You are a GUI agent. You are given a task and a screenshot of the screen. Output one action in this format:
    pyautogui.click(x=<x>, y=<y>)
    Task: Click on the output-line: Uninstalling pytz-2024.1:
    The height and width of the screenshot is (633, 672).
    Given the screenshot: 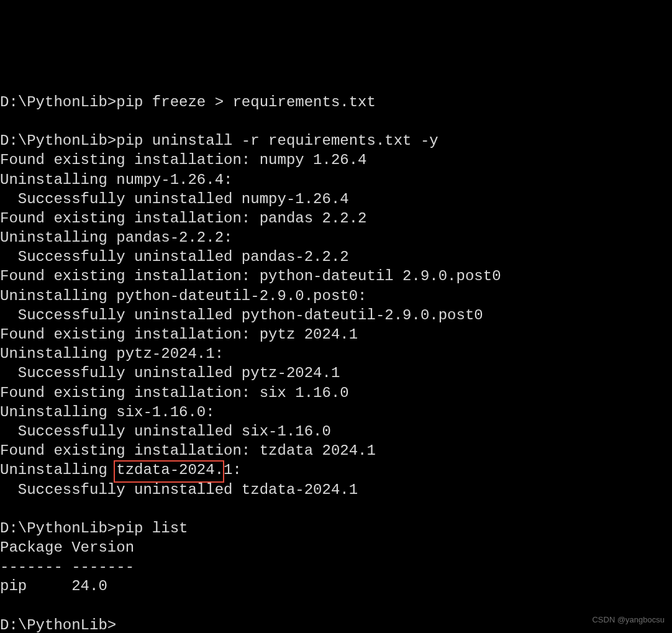 What is the action you would take?
    pyautogui.click(x=112, y=354)
    